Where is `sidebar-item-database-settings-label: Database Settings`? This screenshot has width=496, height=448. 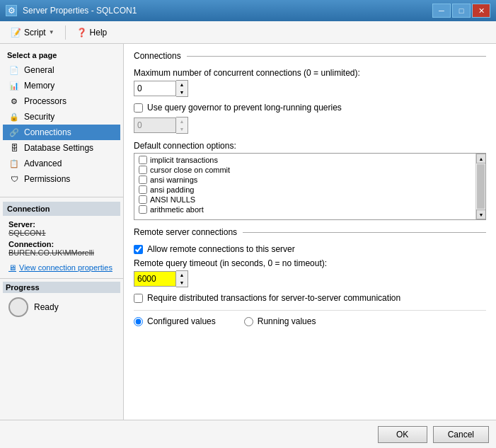
sidebar-item-database-settings-label: Database Settings is located at coordinates (59, 148).